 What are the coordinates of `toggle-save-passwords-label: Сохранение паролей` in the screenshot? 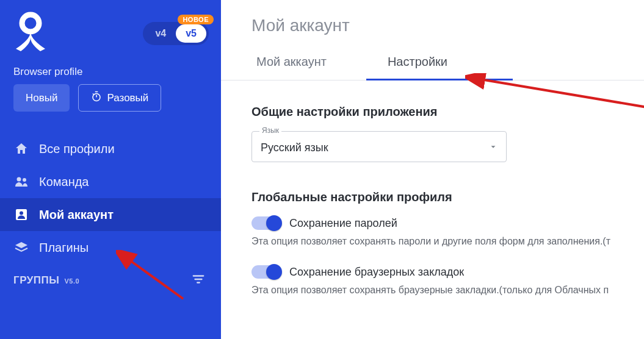 It's located at (343, 223).